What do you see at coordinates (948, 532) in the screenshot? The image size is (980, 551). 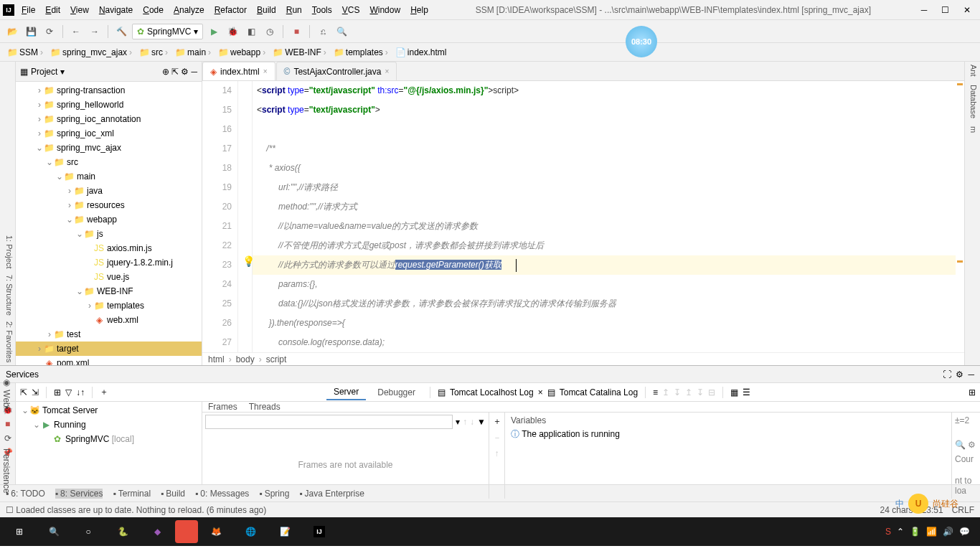 I see `tray-icon: 🔊` at bounding box center [948, 532].